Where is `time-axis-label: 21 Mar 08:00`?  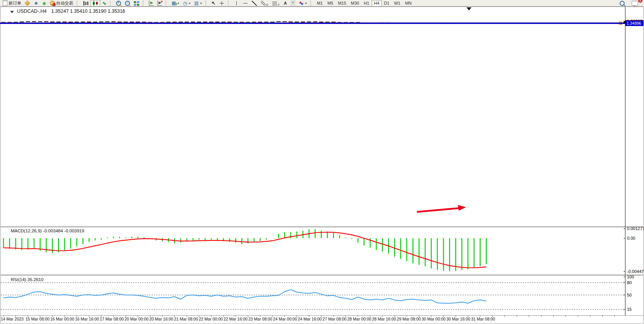
time-axis-label: 21 Mar 08:00 is located at coordinates (186, 319).